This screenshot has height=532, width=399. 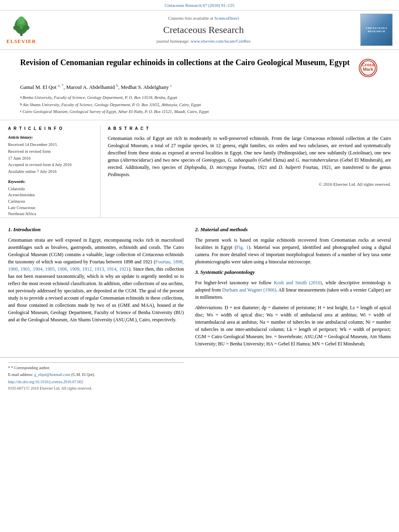 What do you see at coordinates (249, 184) in the screenshot?
I see `copyright-line: © 2016 Elsevier Ltd. All rights reserved…` at bounding box center [249, 184].